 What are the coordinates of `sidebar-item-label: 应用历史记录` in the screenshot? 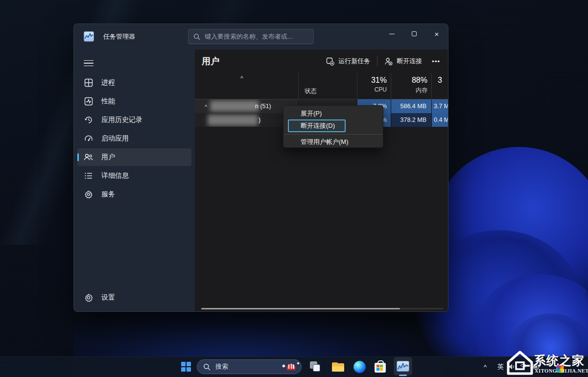 It's located at (122, 120).